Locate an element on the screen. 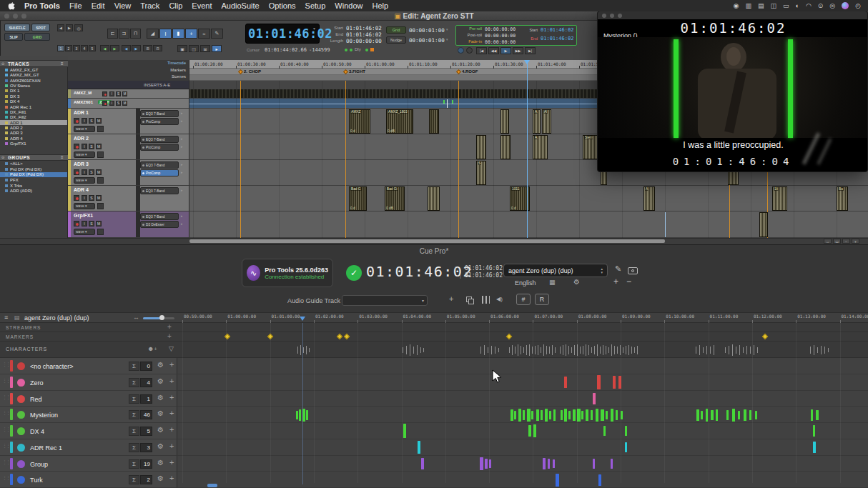 The image size is (868, 488). trim-tool-button: I is located at coordinates (166, 34).